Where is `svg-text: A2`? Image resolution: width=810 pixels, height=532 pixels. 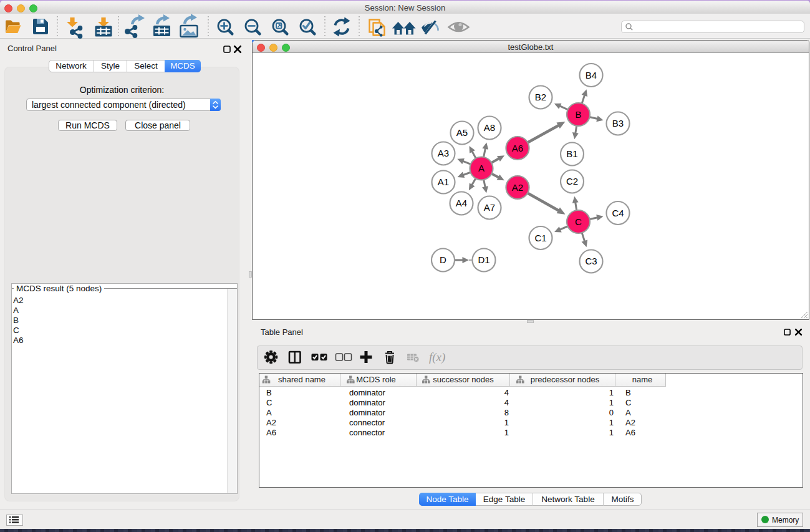
svg-text: A2 is located at coordinates (518, 187).